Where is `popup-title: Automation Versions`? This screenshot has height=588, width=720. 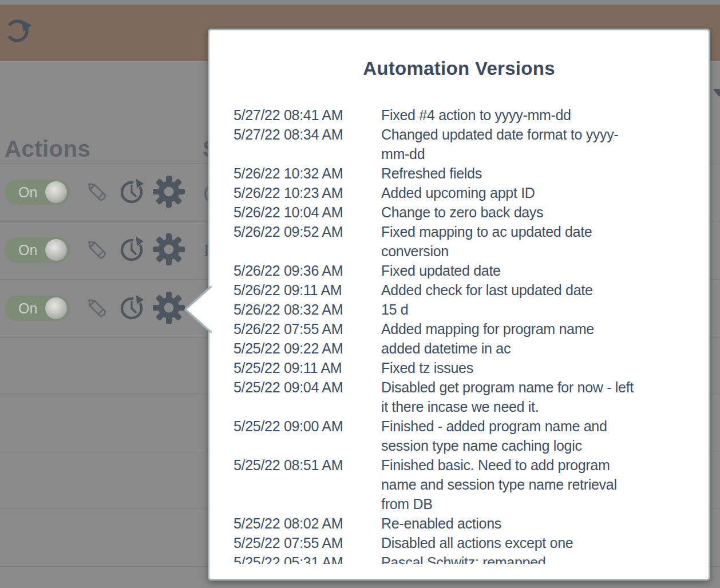
popup-title: Automation Versions is located at coordinates (459, 69).